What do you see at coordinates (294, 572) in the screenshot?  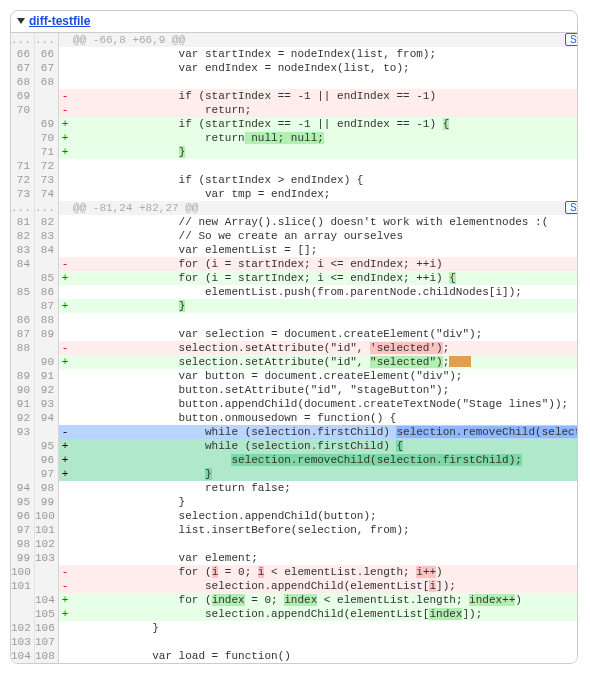 I see `diff-line: 100- for (i = 0; i < elementList.length;…` at bounding box center [294, 572].